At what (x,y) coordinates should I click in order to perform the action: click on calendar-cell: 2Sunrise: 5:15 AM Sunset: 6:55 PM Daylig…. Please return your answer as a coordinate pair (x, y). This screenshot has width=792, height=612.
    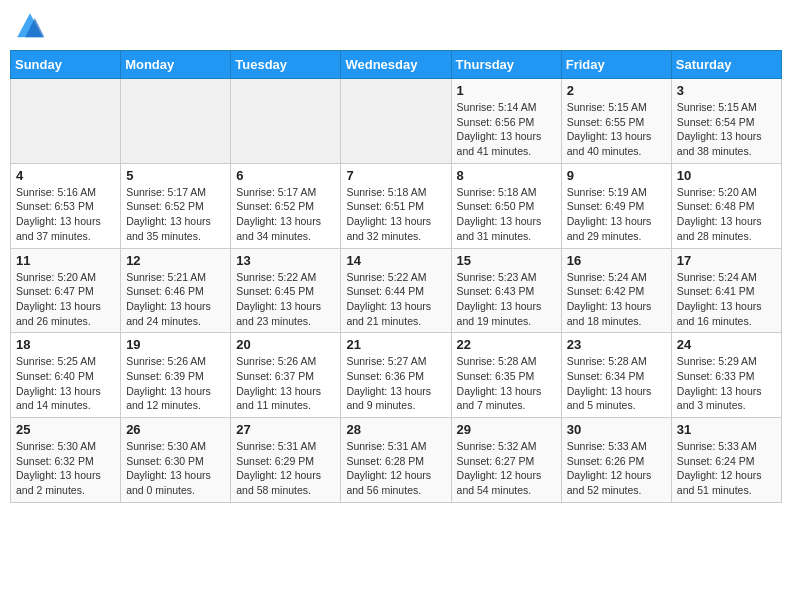
    Looking at the image, I should click on (616, 122).